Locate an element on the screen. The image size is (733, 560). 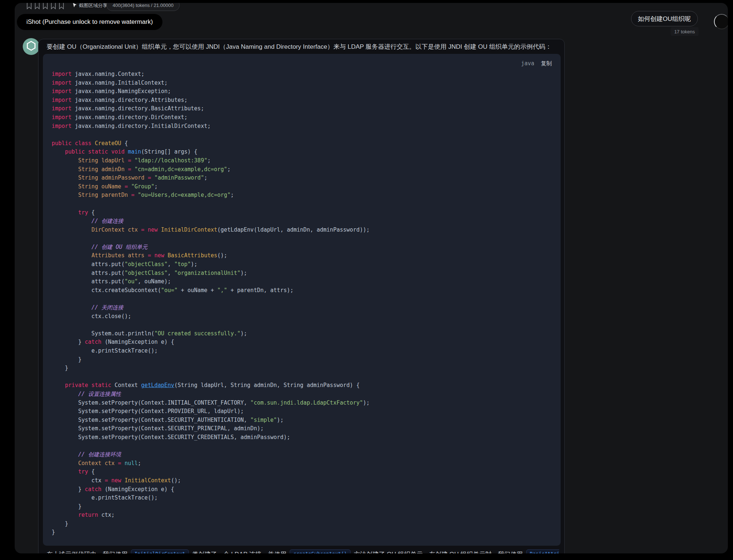
token-count-text: 17 tokens is located at coordinates (685, 32).